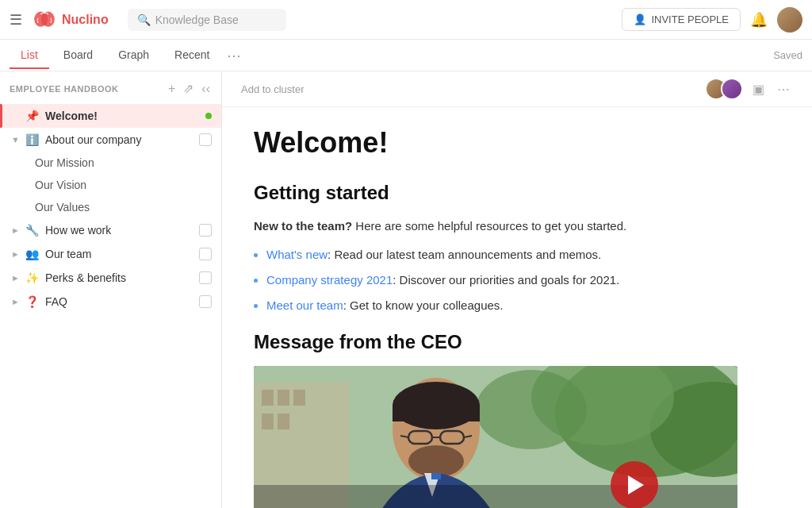 This screenshot has height=508, width=812. Describe the element at coordinates (111, 302) in the screenshot. I see `sidebar-item-faq: ► ❓ FAQ` at that location.